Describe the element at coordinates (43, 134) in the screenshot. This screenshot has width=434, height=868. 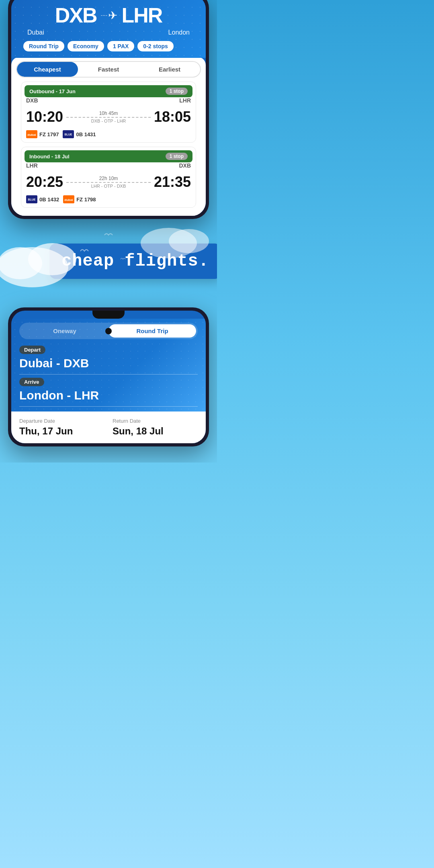
I see `outbound-airline-1: dubai FZ 1797` at that location.